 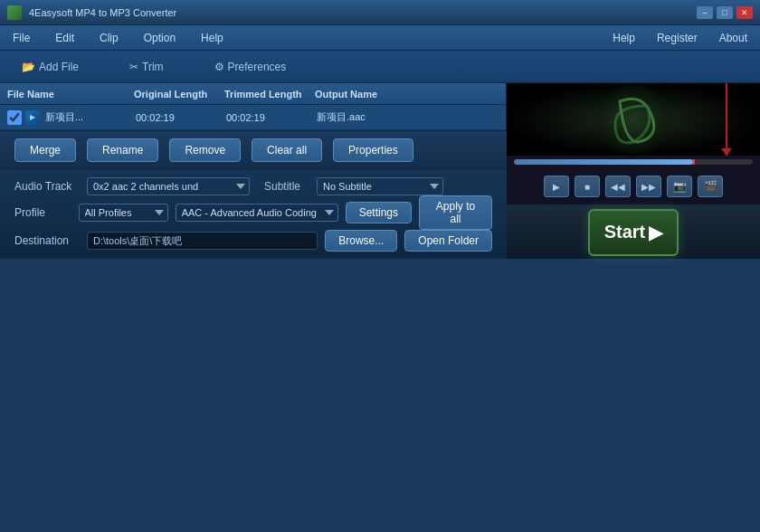 I want to click on screenshot-button: 📷, so click(x=679, y=186).